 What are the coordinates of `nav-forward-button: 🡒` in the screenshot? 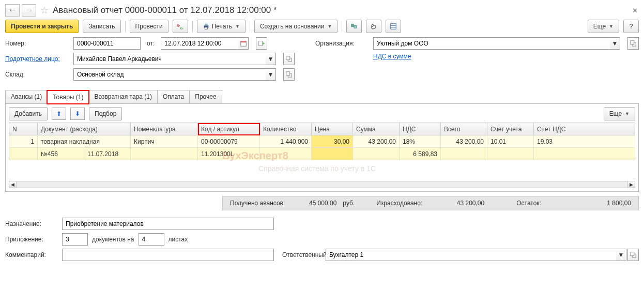 It's located at (29, 10).